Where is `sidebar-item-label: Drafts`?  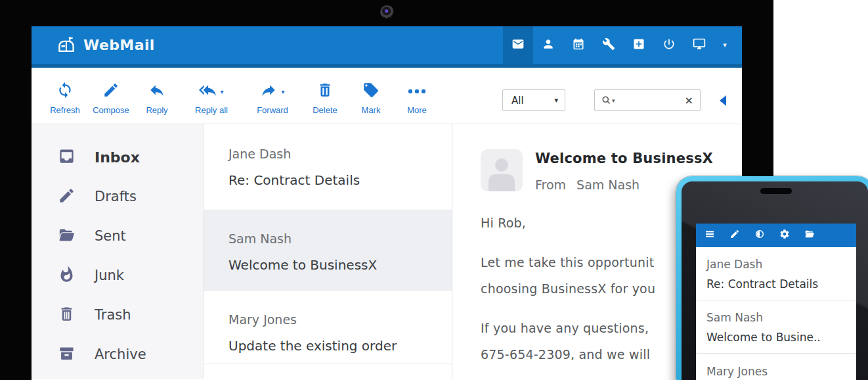
sidebar-item-label: Drafts is located at coordinates (116, 197).